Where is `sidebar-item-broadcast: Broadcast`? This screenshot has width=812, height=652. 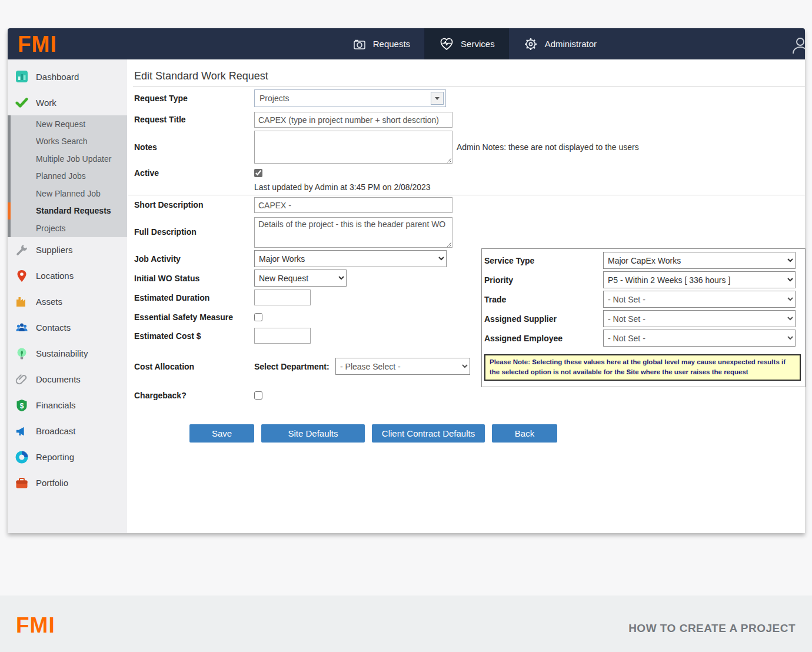 sidebar-item-broadcast: Broadcast is located at coordinates (67, 431).